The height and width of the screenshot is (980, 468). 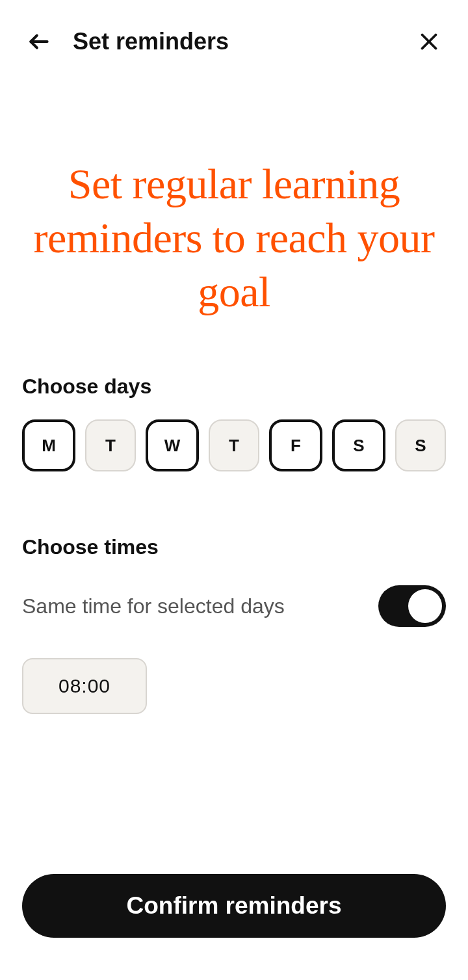 I want to click on arrow-left-icon, so click(x=39, y=42).